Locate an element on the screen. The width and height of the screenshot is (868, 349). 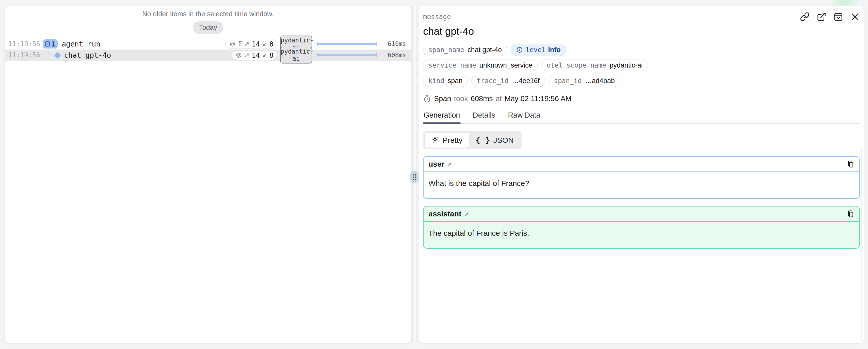
pretty-view-button: Pretty is located at coordinates (447, 140).